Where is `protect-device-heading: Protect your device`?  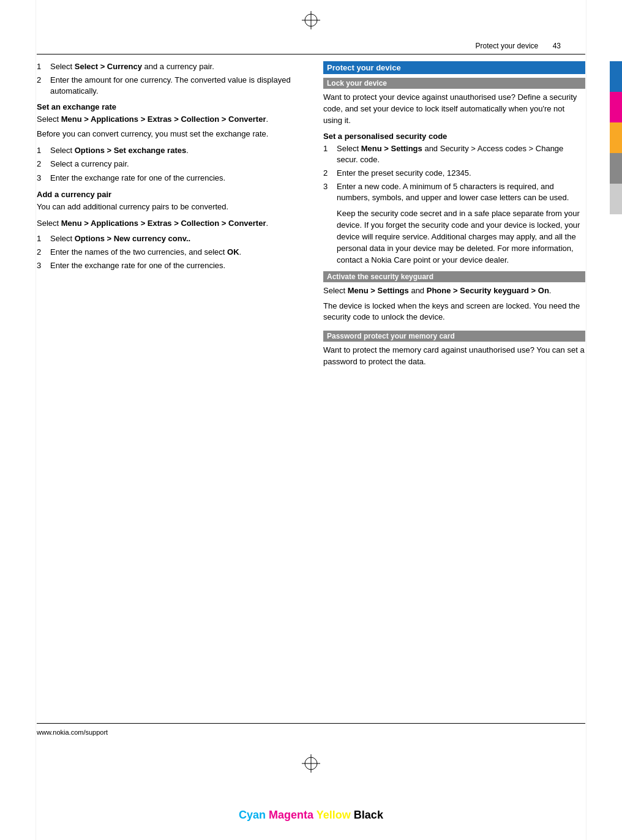
protect-device-heading: Protect your device is located at coordinates (454, 67).